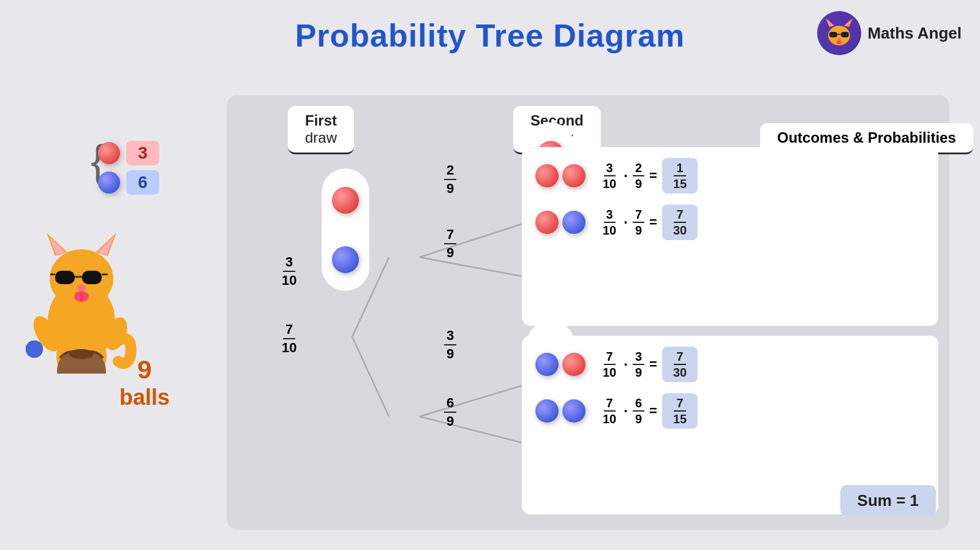 The width and height of the screenshot is (980, 550). What do you see at coordinates (680, 411) in the screenshot?
I see `outcome-bb-result: 715` at bounding box center [680, 411].